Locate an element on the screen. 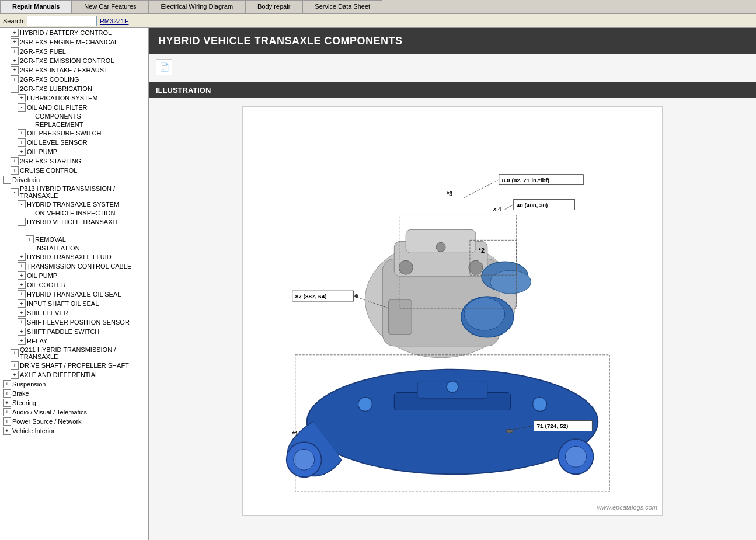 This screenshot has width=756, height=540. expander-shift-lever: + is located at coordinates (22, 313).